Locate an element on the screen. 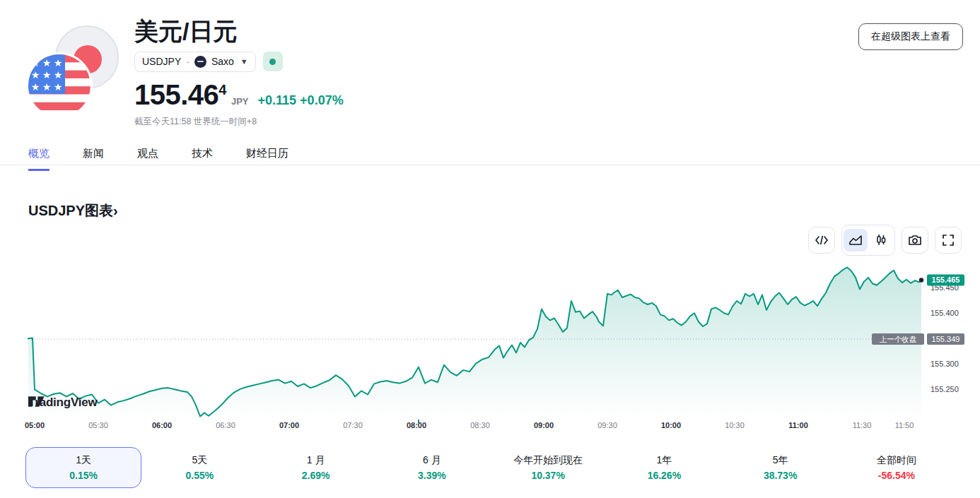 The image size is (980, 498). range-label: 今年开始到现在 is located at coordinates (548, 461).